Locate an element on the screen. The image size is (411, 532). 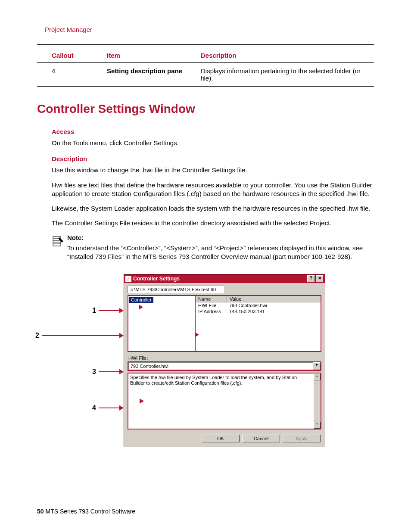
cell-callout: 4 is located at coordinates (71, 75).